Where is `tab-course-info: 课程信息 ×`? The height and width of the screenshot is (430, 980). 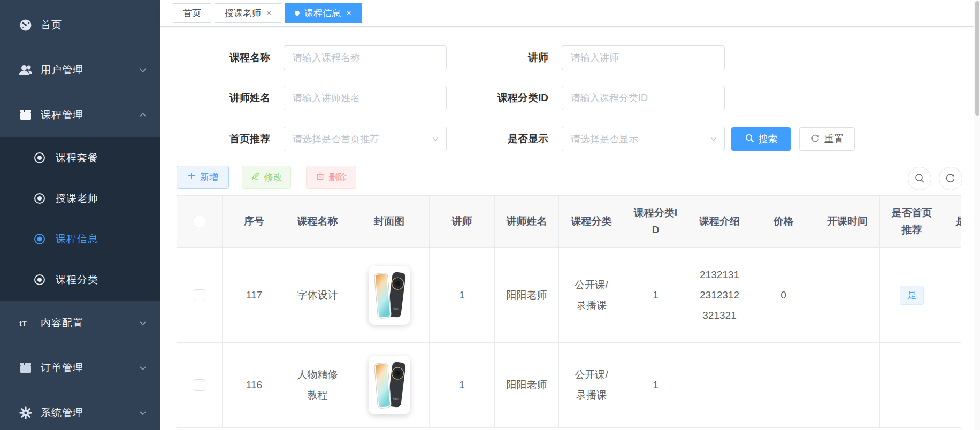
tab-course-info: 课程信息 × is located at coordinates (323, 13).